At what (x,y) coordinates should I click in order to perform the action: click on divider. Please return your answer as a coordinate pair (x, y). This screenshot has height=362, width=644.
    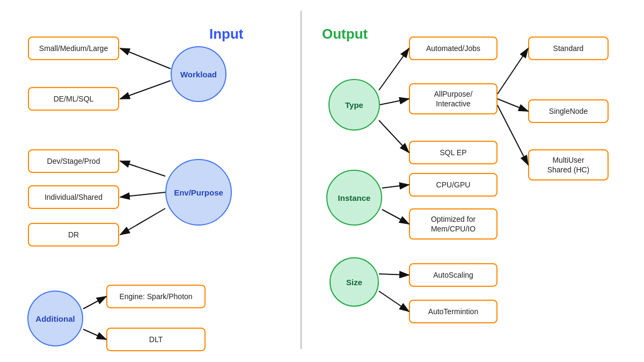
    Looking at the image, I should click on (301, 180).